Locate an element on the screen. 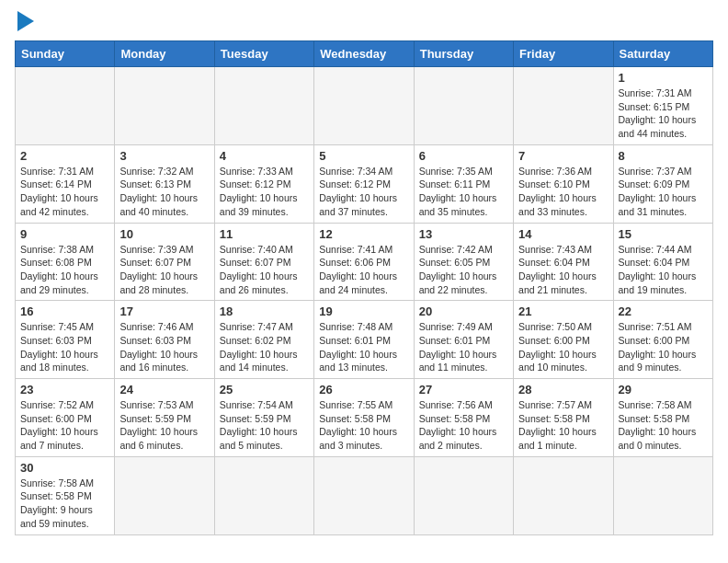 The width and height of the screenshot is (728, 563). day-info: Sunrise: 7:51 AM Sunset: 6:00 PM Dayligh… is located at coordinates (664, 348).